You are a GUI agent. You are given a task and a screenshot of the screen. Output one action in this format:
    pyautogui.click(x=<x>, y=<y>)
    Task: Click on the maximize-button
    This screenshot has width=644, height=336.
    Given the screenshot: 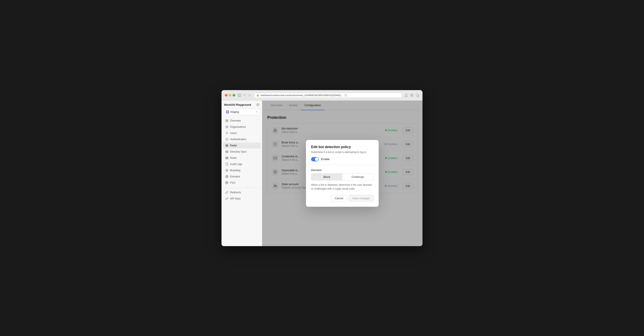 What is the action you would take?
    pyautogui.click(x=234, y=95)
    